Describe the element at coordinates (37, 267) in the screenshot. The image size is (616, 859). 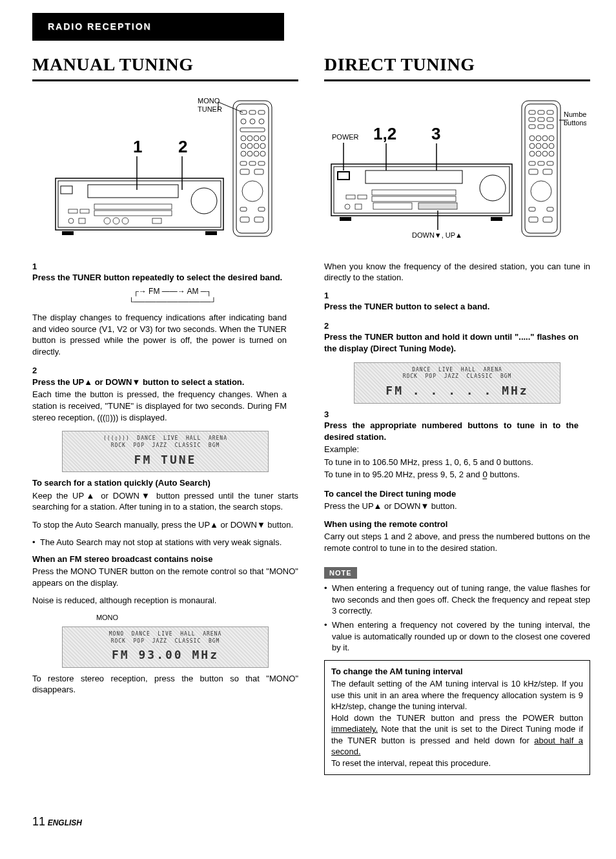
I see `step1-num: 1` at that location.